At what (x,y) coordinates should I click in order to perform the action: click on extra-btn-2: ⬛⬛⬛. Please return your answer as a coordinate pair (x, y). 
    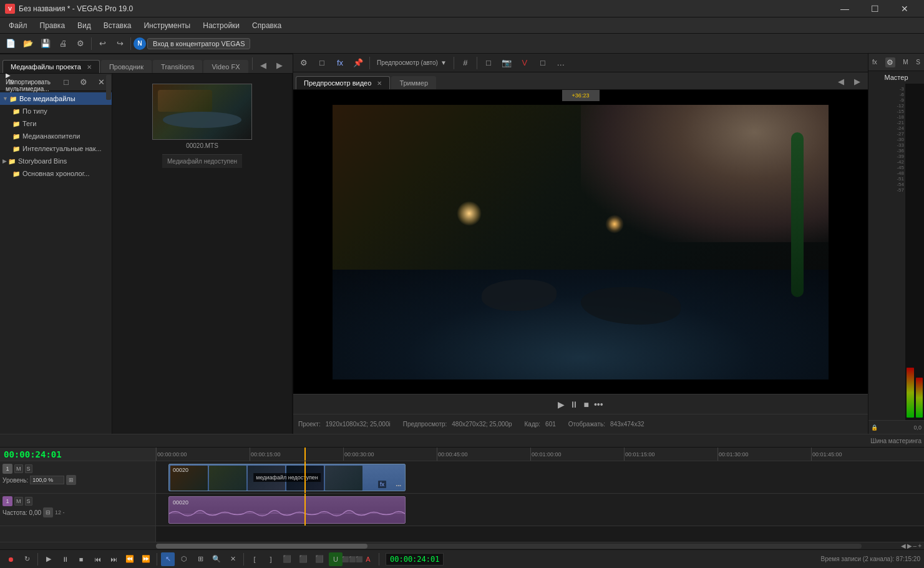
    Looking at the image, I should click on (352, 559).